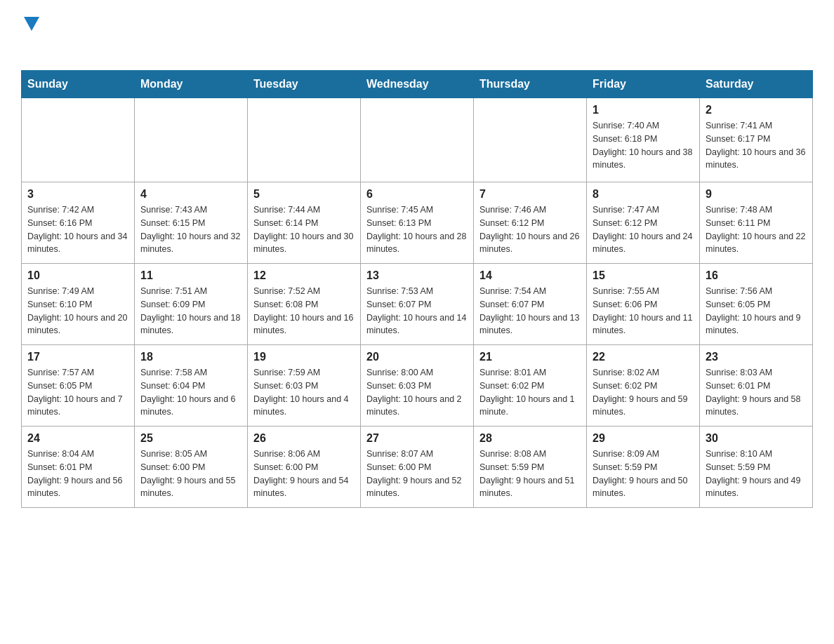 The width and height of the screenshot is (834, 644). What do you see at coordinates (417, 84) in the screenshot?
I see `weekday-header-wednesday: Wednesday` at bounding box center [417, 84].